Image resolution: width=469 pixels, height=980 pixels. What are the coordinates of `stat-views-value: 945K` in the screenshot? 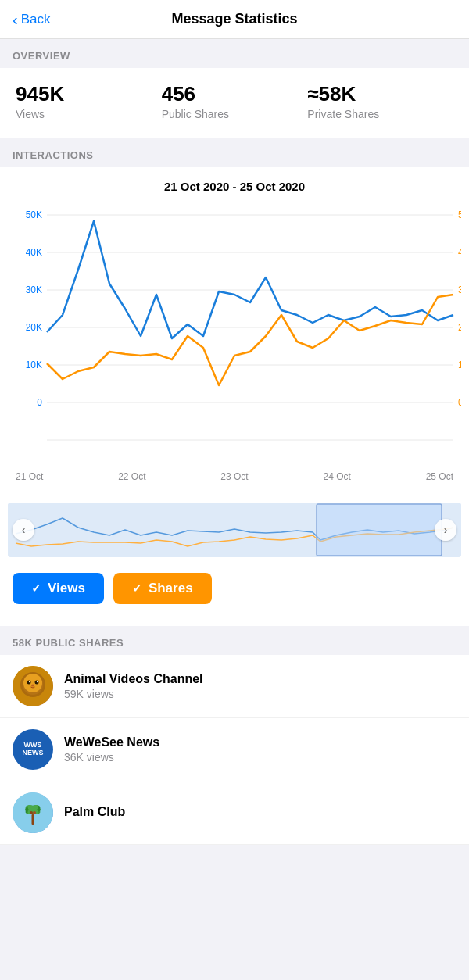 It's located at (89, 94).